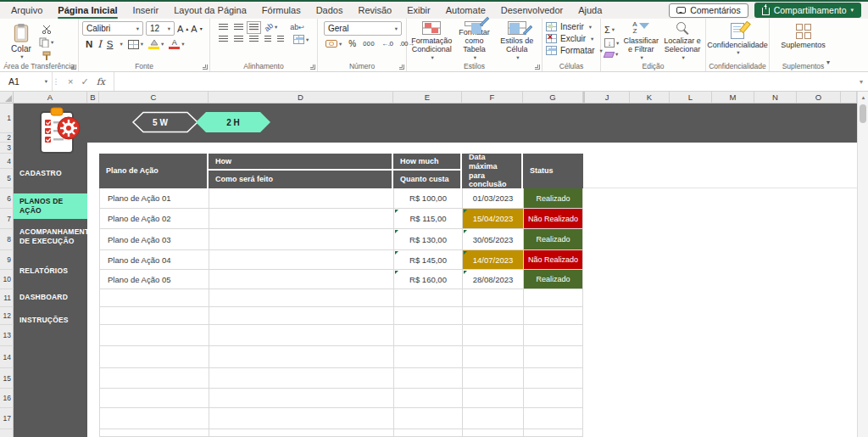 This screenshot has height=437, width=868. What do you see at coordinates (156, 44) in the screenshot?
I see `fill-color-button: ▾` at bounding box center [156, 44].